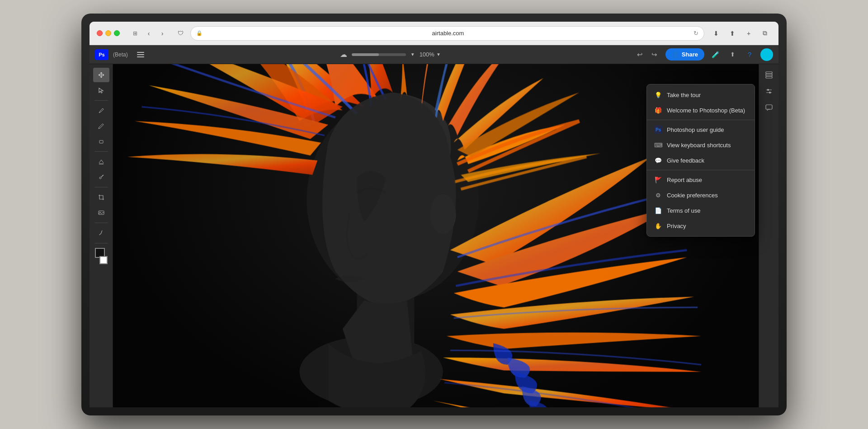  Describe the element at coordinates (684, 180) in the screenshot. I see `report-abuse-label: Report abuse` at that location.